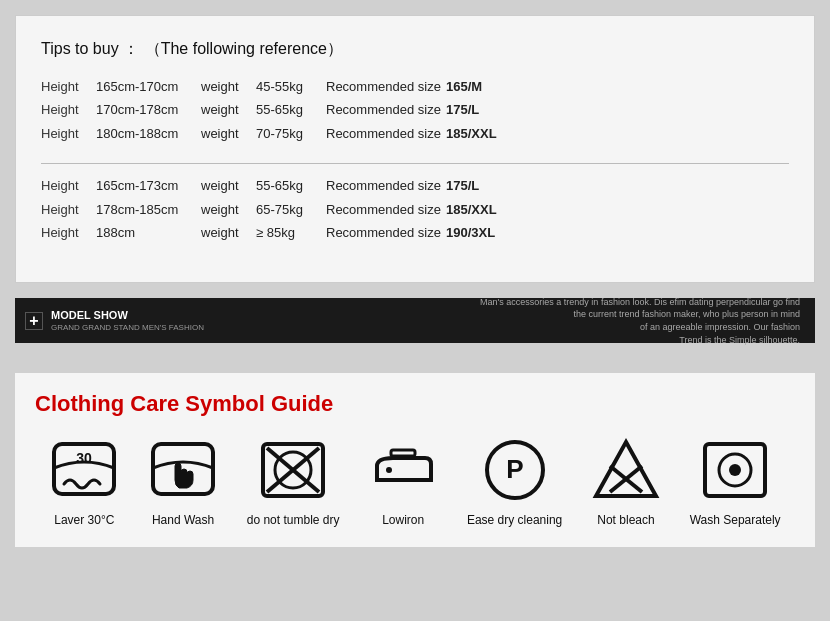 The image size is (830, 621). Describe the element at coordinates (294, 520) in the screenshot. I see `notumble-label: do not tumble dry` at that location.